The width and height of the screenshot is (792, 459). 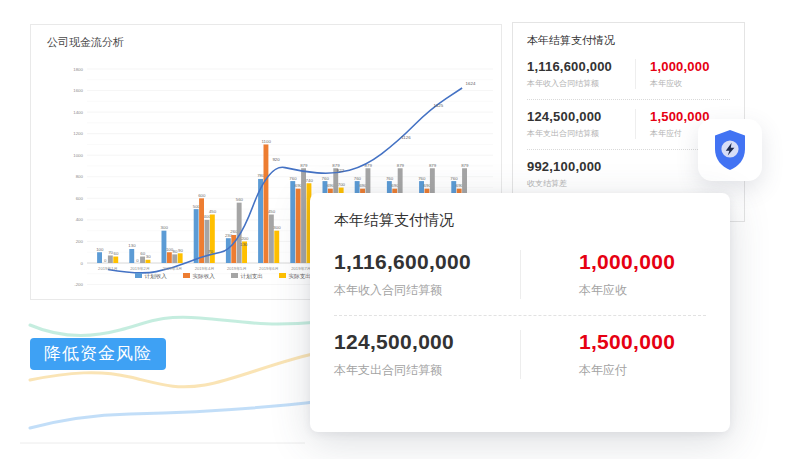 I want to click on x-tick-label: 2019年7月, so click(x=301, y=268).